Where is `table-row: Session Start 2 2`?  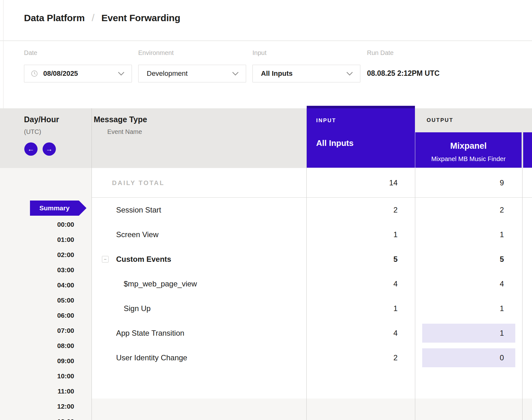 table-row: Session Start 2 2 is located at coordinates (312, 210).